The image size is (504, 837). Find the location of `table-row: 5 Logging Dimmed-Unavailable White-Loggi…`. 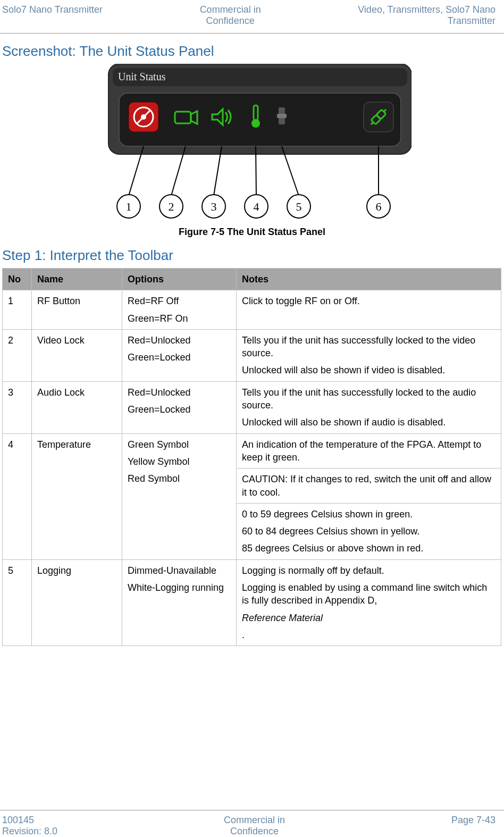

table-row: 5 Logging Dimmed-Unavailable White-Loggi… is located at coordinates (252, 602).